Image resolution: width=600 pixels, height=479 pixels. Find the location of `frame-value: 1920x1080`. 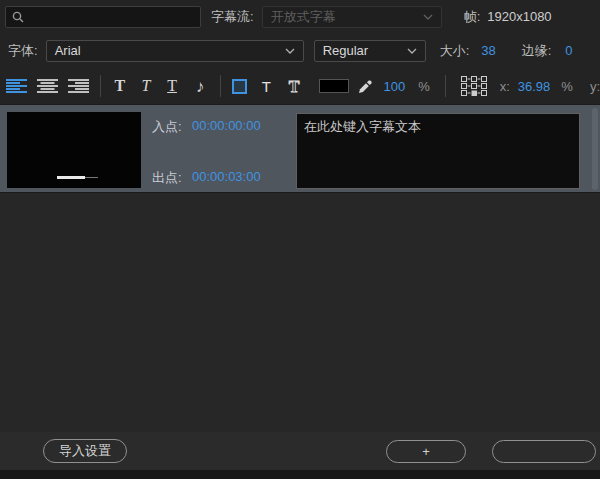

frame-value: 1920x1080 is located at coordinates (519, 16).